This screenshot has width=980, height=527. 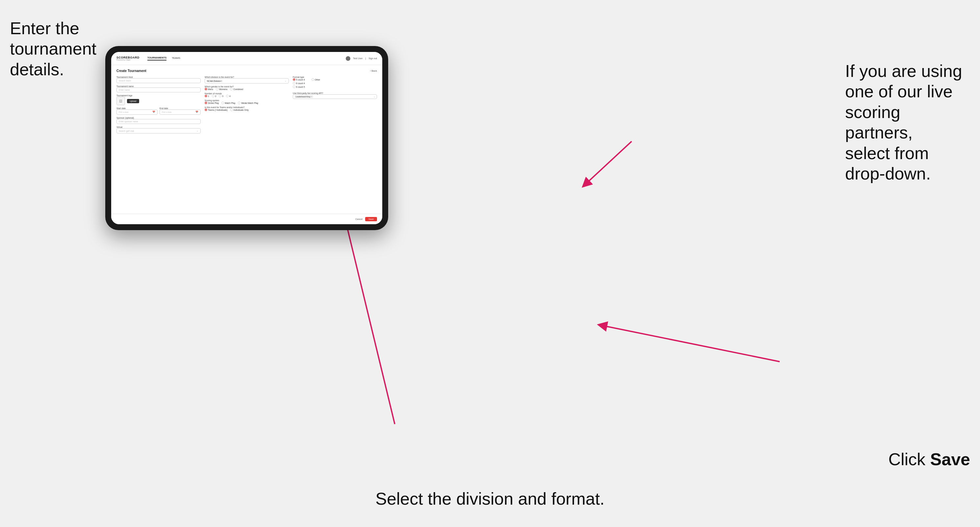 I want to click on event-type-radio-group: Teams (+Individuals) Individuals Only, so click(x=247, y=110).